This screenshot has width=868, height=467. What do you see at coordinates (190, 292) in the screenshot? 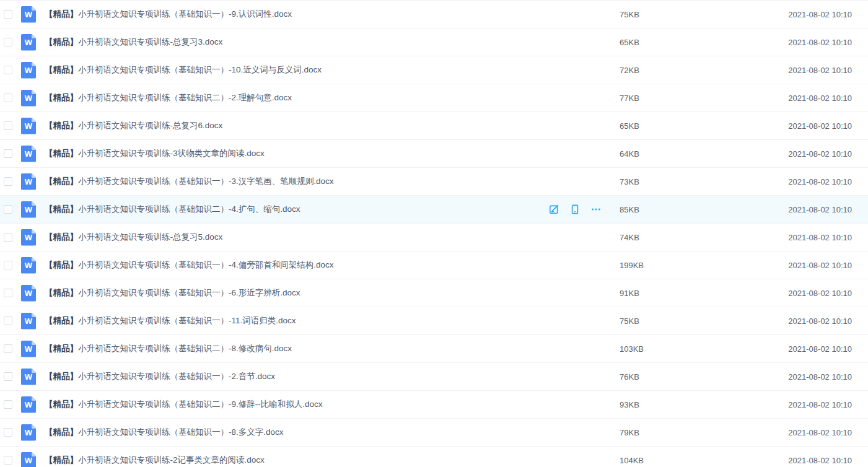
I see `file-name-text: 小升初语文知识专项训练（基础知识一）-6.形近字辨析.docx` at bounding box center [190, 292].